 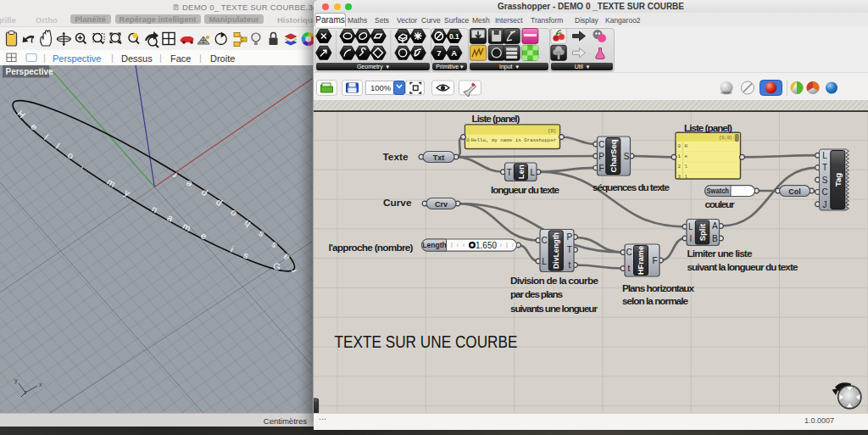 What do you see at coordinates (719, 191) in the screenshot?
I see `svg-text: Swatch` at bounding box center [719, 191].